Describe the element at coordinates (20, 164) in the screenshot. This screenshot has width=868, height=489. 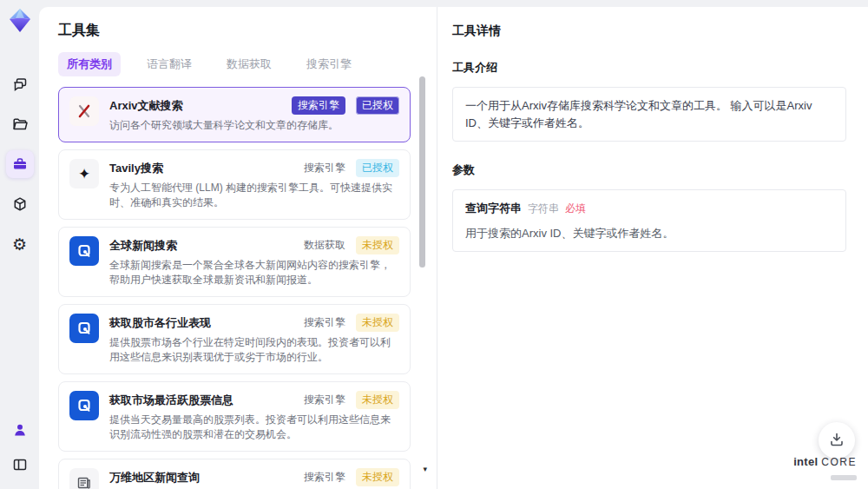
I see `briefcase-icon` at that location.